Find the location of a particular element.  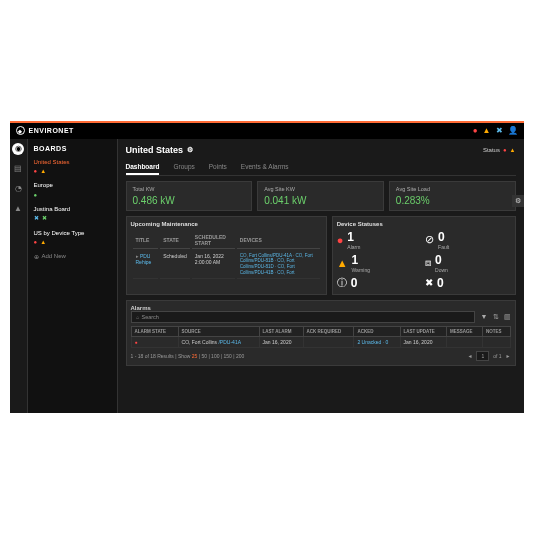

maint-start: Jan 16, 2022 2:00:00 AM is located at coordinates (214, 265).